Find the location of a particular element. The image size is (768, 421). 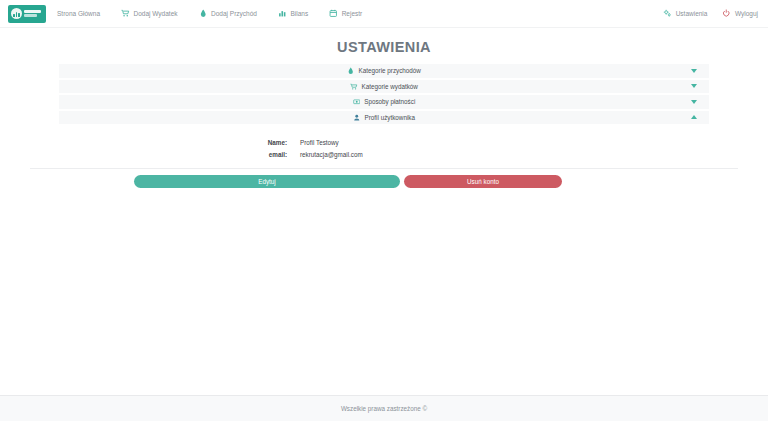

accordion-row-label: Kategorie przychodów is located at coordinates (390, 70).